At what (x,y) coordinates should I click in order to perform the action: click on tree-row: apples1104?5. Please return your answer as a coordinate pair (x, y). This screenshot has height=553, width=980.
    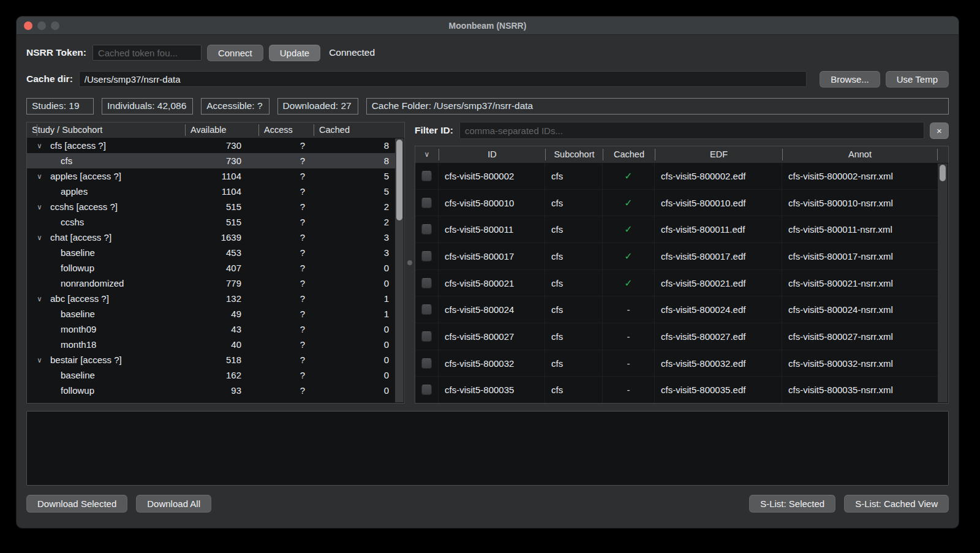
    Looking at the image, I should click on (211, 191).